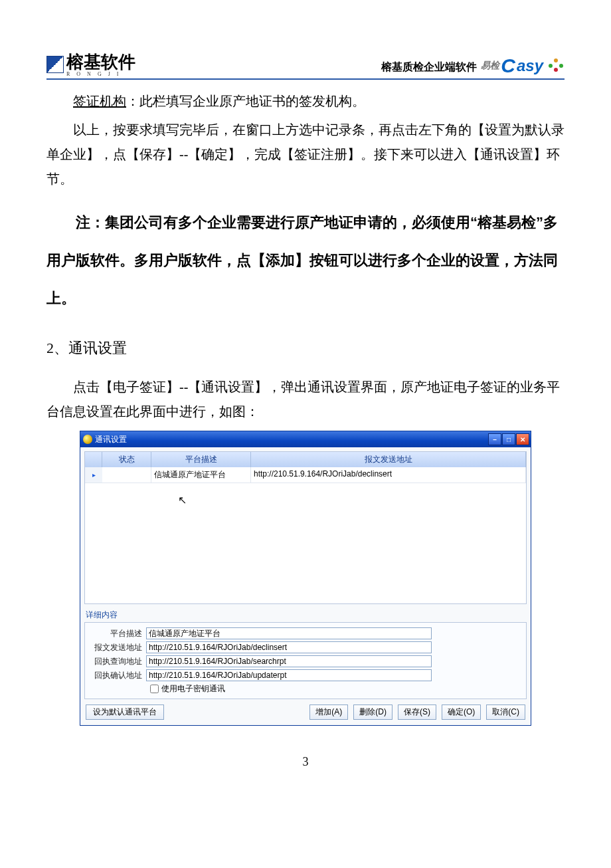  What do you see at coordinates (118, 662) in the screenshot?
I see `label-query: 回执查询地址` at bounding box center [118, 662].